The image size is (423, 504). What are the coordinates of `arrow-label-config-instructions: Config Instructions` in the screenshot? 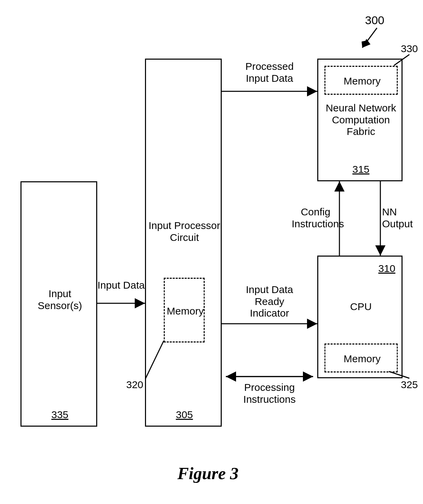 It's located at (316, 218).